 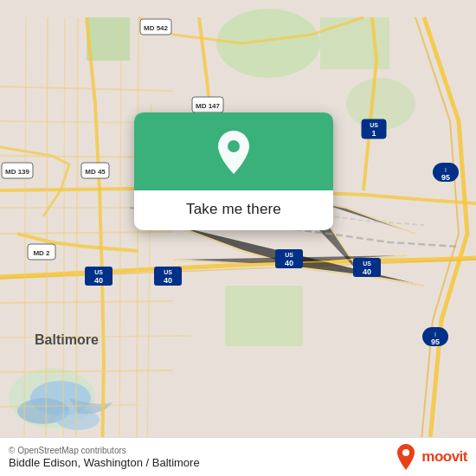 I want to click on location-pin-icon, so click(x=234, y=152).